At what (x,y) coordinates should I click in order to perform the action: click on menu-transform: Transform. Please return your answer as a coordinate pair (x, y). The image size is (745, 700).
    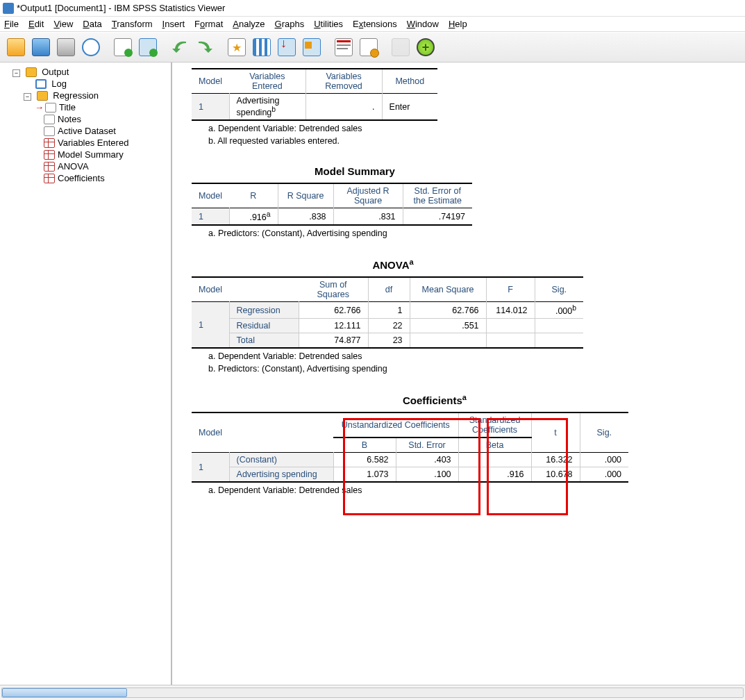
    Looking at the image, I should click on (132, 24).